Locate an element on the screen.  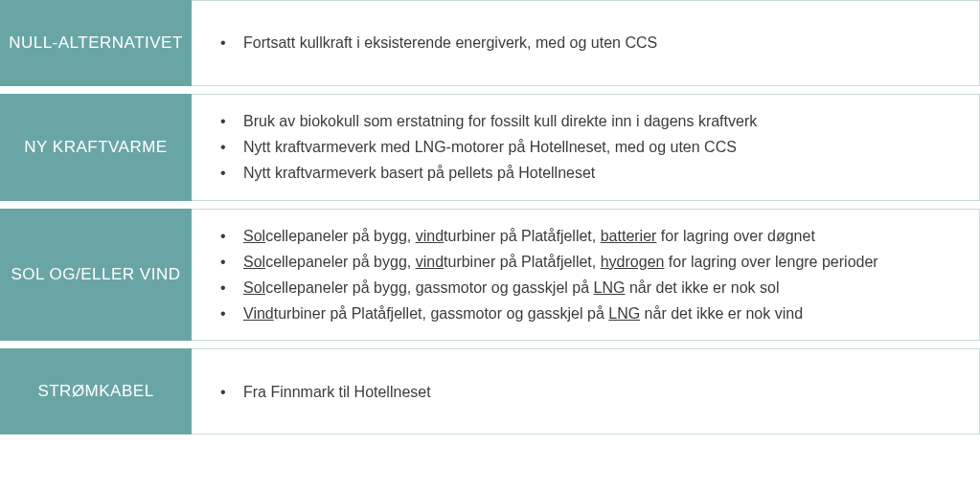
list-item: Fortsatt kullkraft i eksisterende energi… is located at coordinates (439, 42).